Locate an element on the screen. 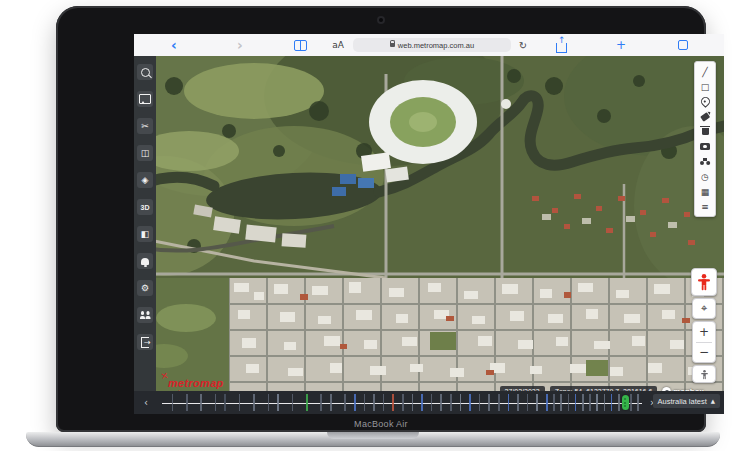 The image size is (746, 451). search-button is located at coordinates (145, 72).